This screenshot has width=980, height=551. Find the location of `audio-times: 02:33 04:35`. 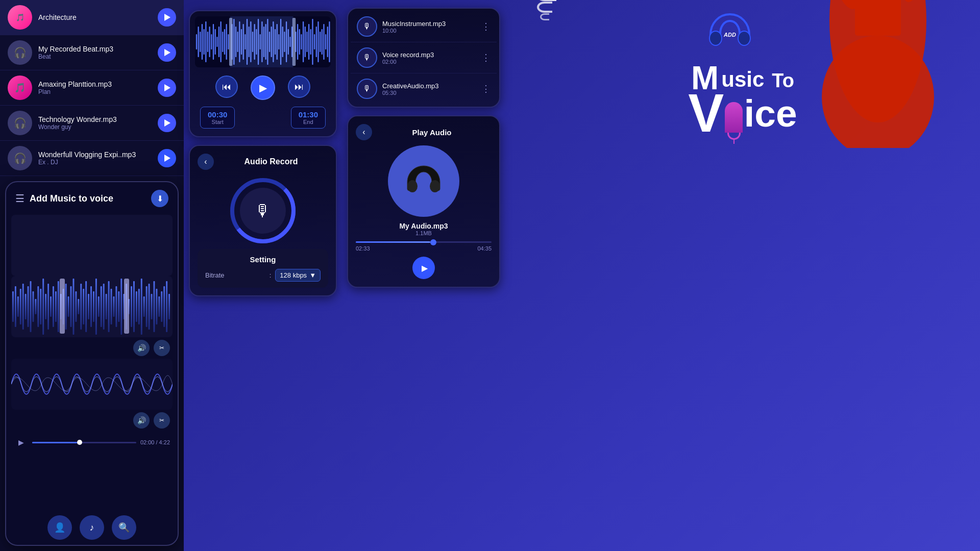

audio-times: 02:33 04:35 is located at coordinates (424, 248).